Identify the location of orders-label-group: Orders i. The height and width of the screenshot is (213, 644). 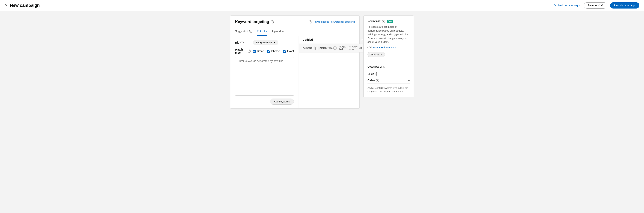
(373, 80).